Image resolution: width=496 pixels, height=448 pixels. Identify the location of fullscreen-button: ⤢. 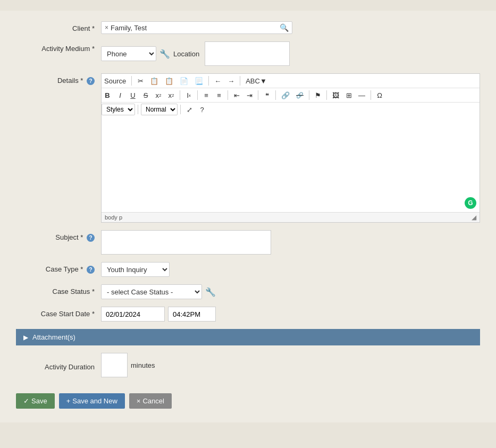
(189, 109).